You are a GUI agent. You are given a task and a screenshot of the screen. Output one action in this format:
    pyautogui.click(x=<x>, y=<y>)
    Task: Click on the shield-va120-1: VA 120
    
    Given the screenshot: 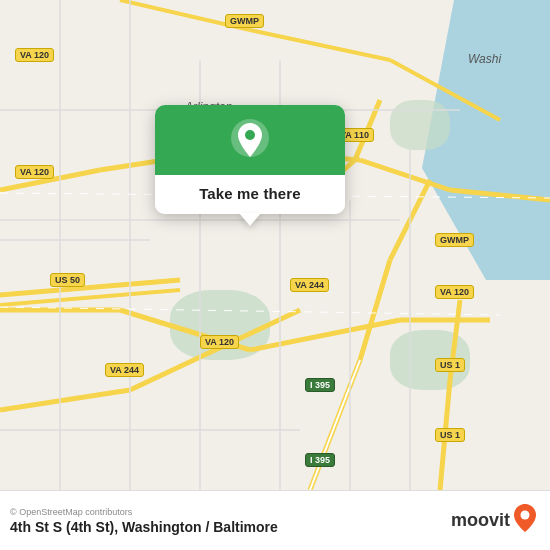 What is the action you would take?
    pyautogui.click(x=34, y=55)
    